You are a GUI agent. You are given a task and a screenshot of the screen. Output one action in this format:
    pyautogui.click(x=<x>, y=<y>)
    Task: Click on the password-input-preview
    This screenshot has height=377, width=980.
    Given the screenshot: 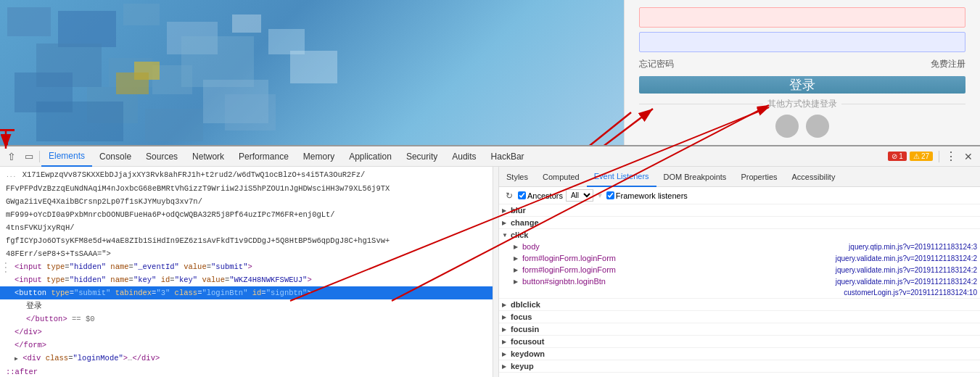 What is the action you would take?
    pyautogui.click(x=802, y=42)
    